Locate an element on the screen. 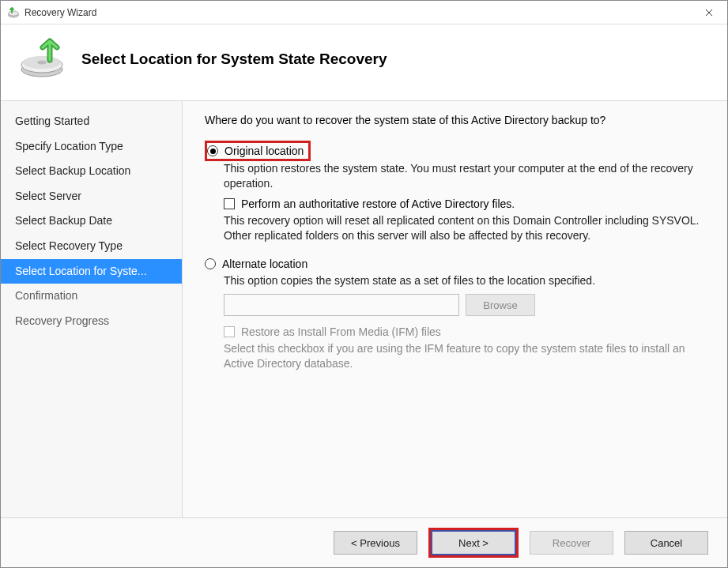 Image resolution: width=728 pixels, height=568 pixels. original-location-section: Original location This option restores t… is located at coordinates (454, 192).